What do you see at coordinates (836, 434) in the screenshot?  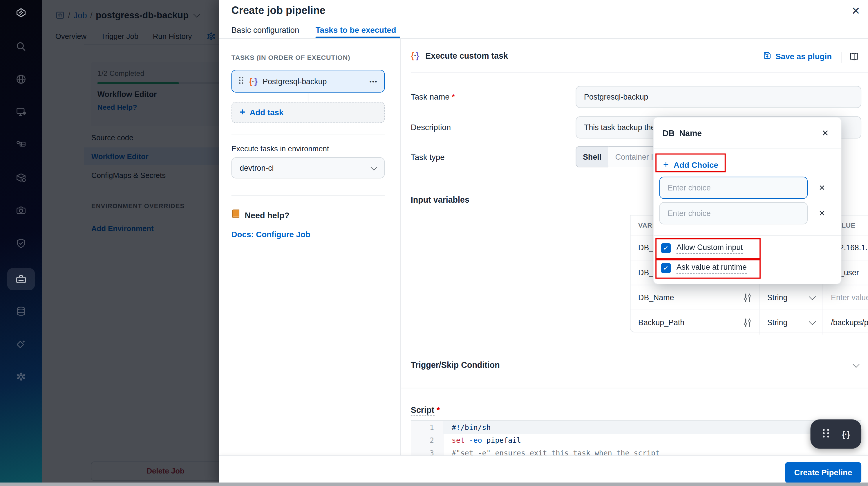 I see `editor-floating-toolbar: {·}` at bounding box center [836, 434].